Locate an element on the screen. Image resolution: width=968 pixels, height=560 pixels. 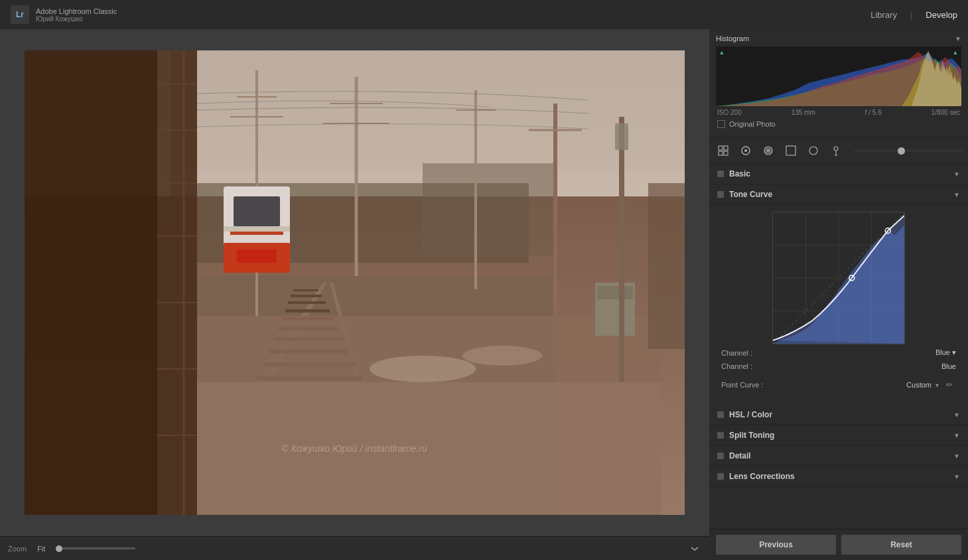
point-curve-row: Point Curve : Custom ▾ ✏ is located at coordinates (839, 386).